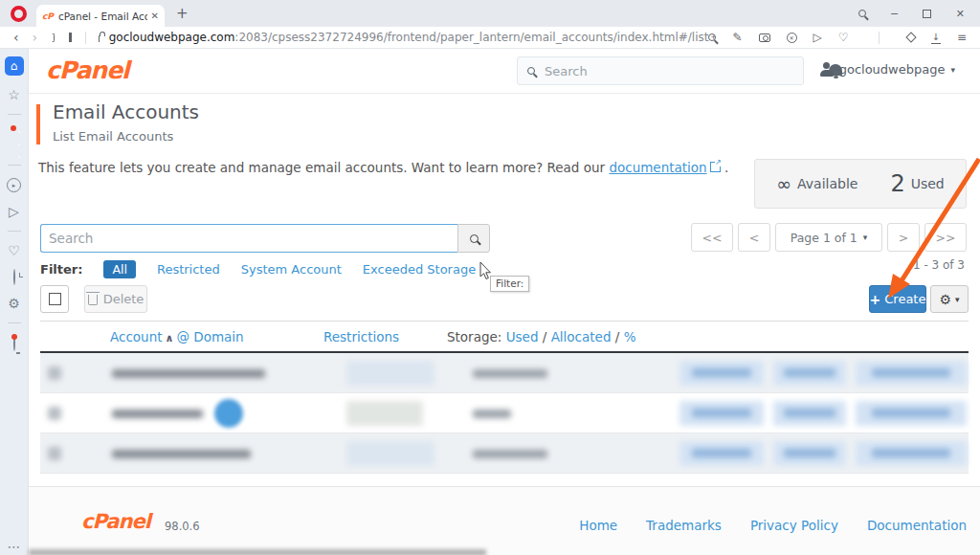 The image size is (980, 555). Describe the element at coordinates (926, 13) in the screenshot. I see `maximize-icon` at that location.